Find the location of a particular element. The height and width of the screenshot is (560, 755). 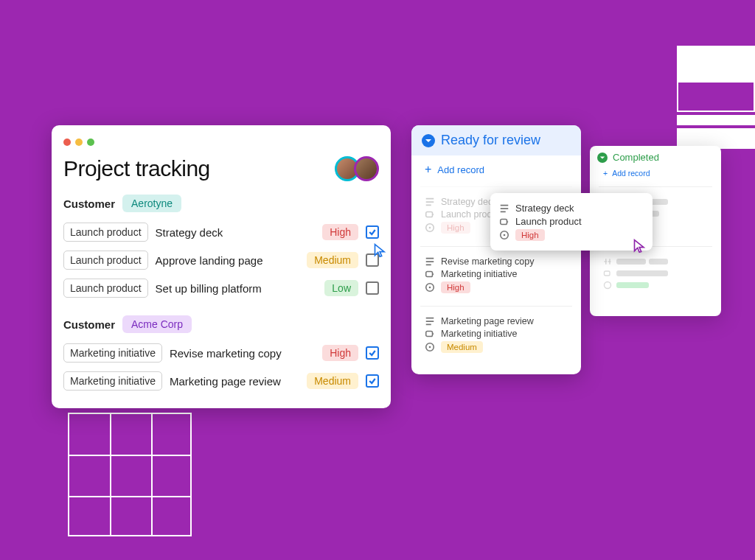

record-priority: Medium is located at coordinates (462, 347).